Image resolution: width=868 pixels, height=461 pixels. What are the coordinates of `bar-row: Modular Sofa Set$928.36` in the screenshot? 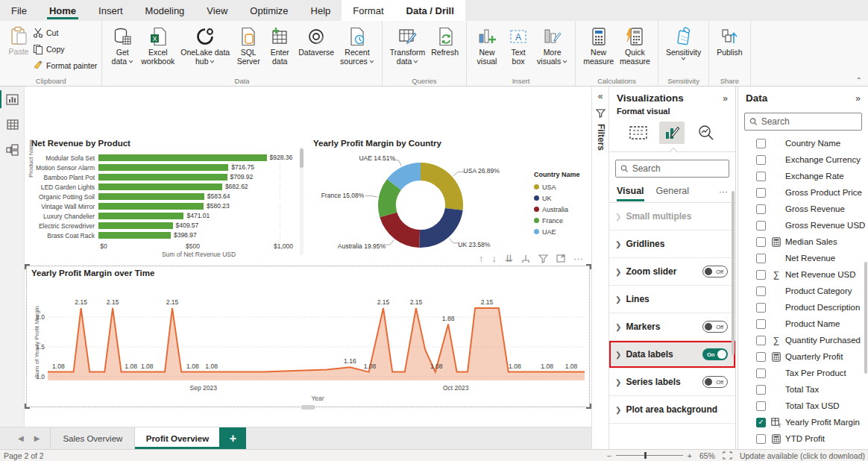 It's located at (161, 158).